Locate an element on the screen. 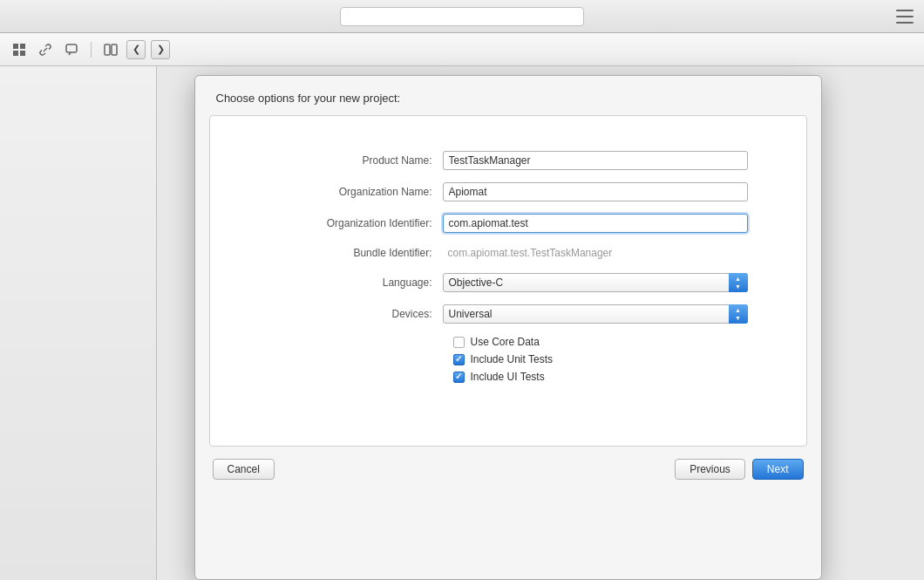 The image size is (924, 580). cancel-button: Cancel is located at coordinates (244, 469).